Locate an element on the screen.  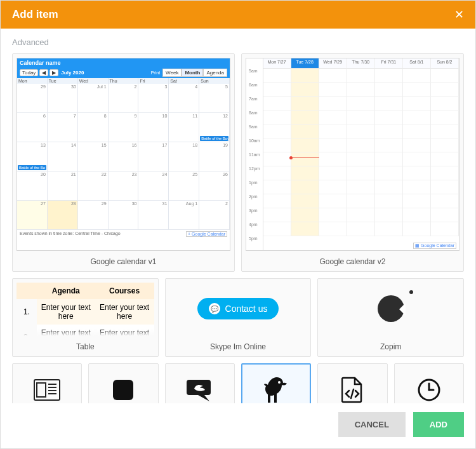
google-calendar-badge: + Google Calendar is located at coordinates (207, 234).